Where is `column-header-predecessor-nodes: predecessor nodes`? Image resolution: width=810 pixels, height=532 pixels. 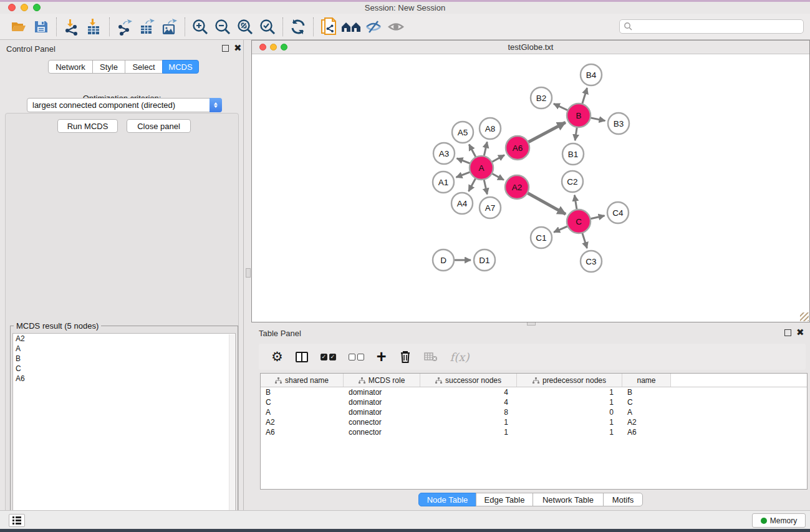 column-header-predecessor-nodes: predecessor nodes is located at coordinates (570, 380).